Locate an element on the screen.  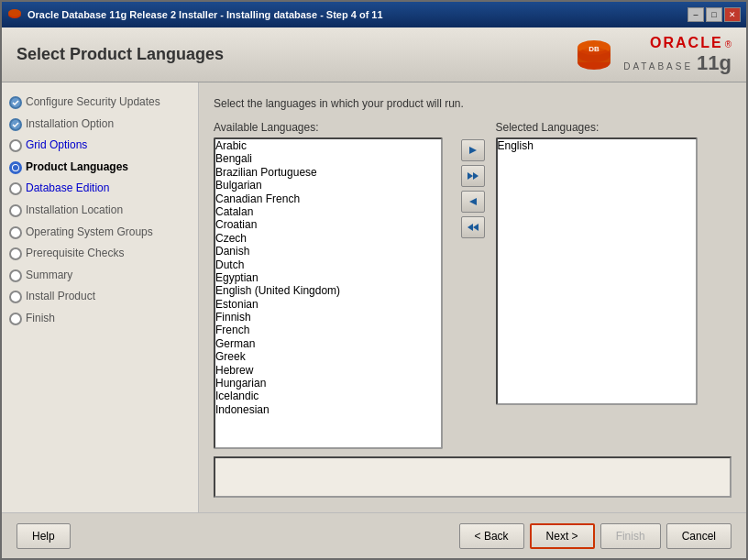
step-icon-summary is located at coordinates (16, 276).